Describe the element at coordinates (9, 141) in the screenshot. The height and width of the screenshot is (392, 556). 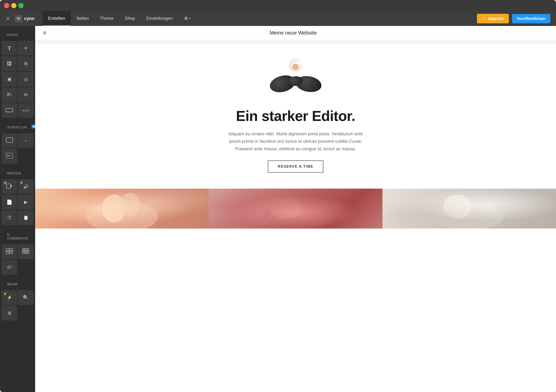
I see `container-icon` at that location.